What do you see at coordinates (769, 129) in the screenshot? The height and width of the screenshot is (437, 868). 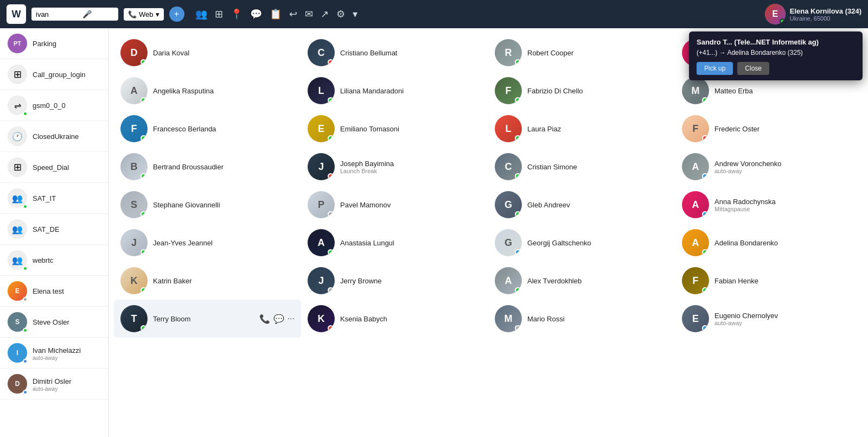 I see `contact-frederic-oster: F Frederic Oster` at bounding box center [769, 129].